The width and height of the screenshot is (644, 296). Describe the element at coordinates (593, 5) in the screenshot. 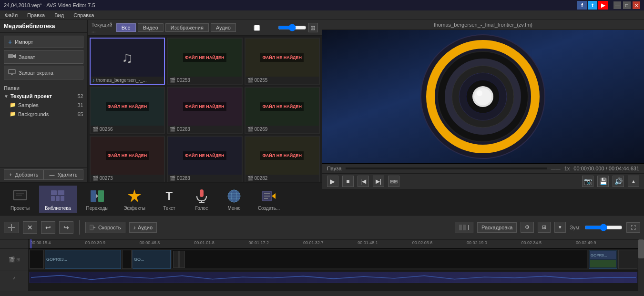

I see `twitter-icon: t` at that location.